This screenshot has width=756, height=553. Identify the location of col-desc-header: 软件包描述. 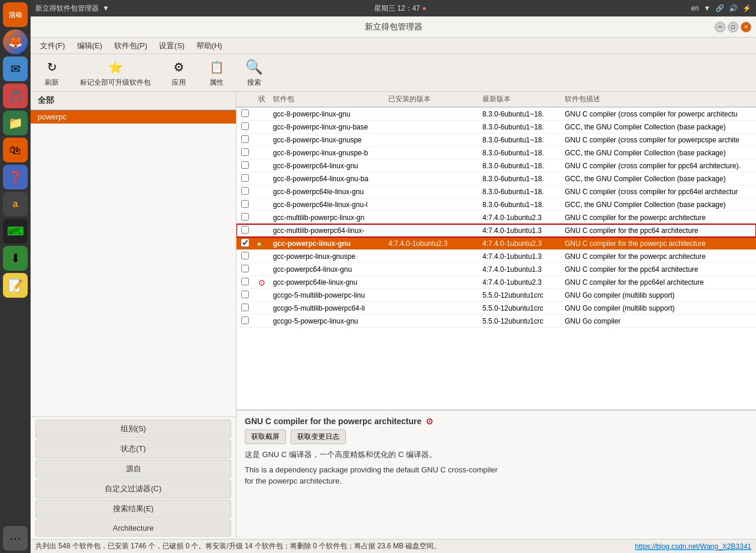
(660, 99).